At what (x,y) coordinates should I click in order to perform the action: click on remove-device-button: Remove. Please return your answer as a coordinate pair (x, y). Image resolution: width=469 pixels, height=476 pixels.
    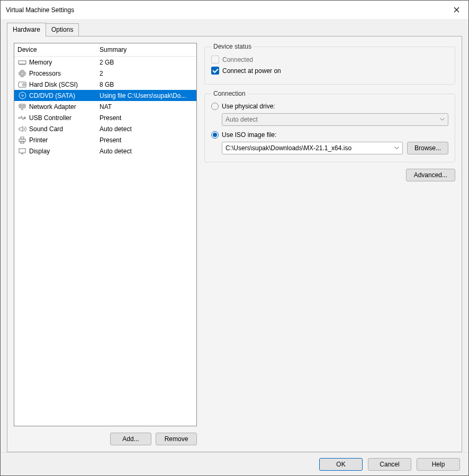
    Looking at the image, I should click on (176, 439).